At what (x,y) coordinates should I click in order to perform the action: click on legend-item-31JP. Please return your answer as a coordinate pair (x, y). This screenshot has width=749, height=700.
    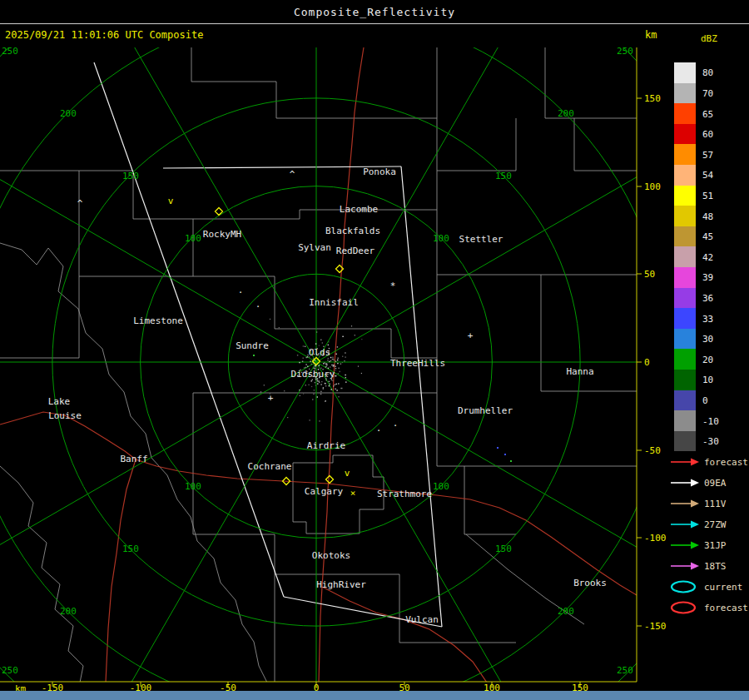
    Looking at the image, I should click on (685, 545).